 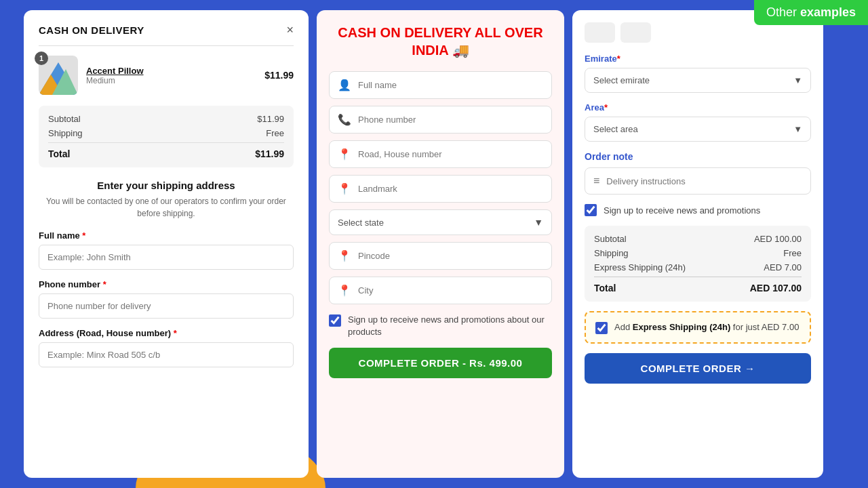 What do you see at coordinates (166, 207) in the screenshot?
I see `address-section-subtitle: You will be contacted by one of our oper…` at bounding box center [166, 207].